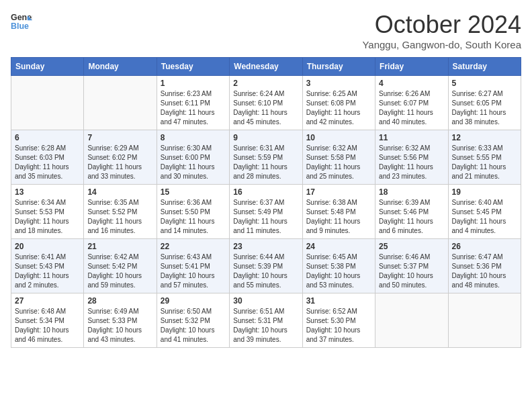 The image size is (532, 411). Describe the element at coordinates (411, 138) in the screenshot. I see `day-number: 11` at that location.